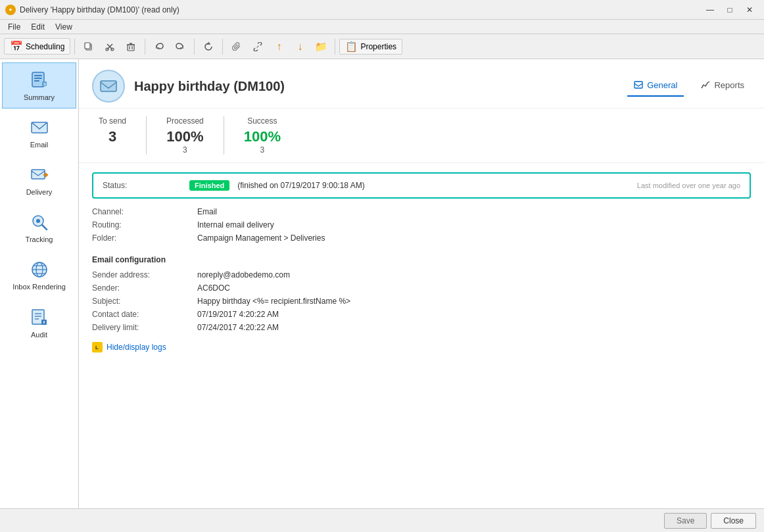 Image resolution: width=764 pixels, height=532 pixels. What do you see at coordinates (689, 87) in the screenshot?
I see `header-tabs: General Reports` at bounding box center [689, 87].